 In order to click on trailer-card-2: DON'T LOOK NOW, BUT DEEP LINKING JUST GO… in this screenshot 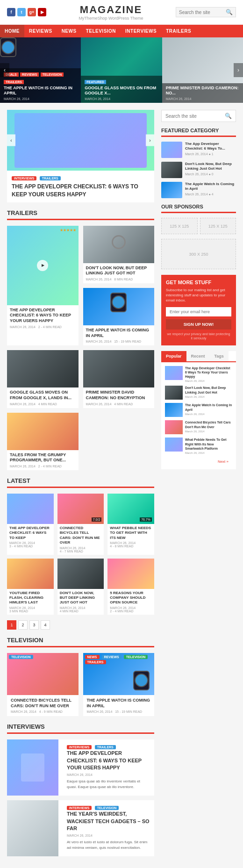, I will do `click(119, 254)`.